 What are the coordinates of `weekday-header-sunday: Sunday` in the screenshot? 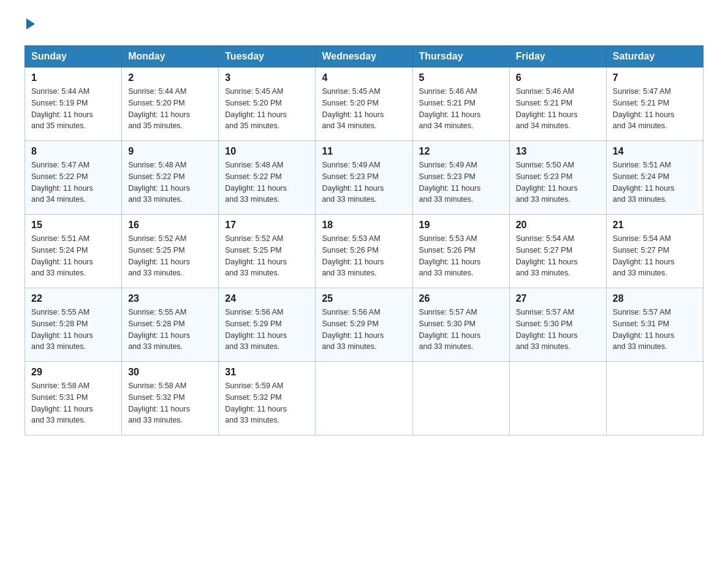 It's located at (74, 56).